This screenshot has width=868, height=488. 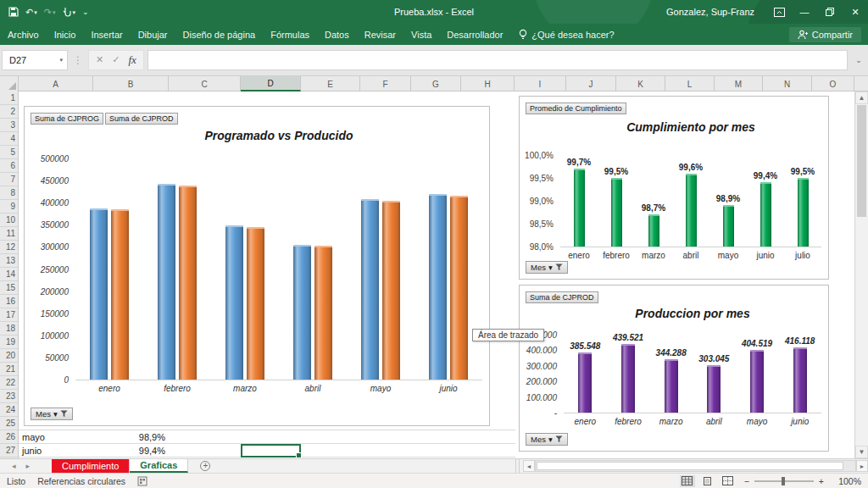 I want to click on row-header-5: 5, so click(x=8, y=152).